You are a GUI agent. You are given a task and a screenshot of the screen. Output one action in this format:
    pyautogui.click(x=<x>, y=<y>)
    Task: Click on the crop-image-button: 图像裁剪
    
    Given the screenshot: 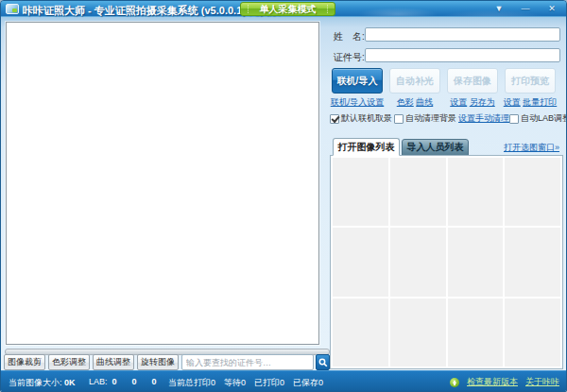 What is the action you would take?
    pyautogui.click(x=25, y=363)
    